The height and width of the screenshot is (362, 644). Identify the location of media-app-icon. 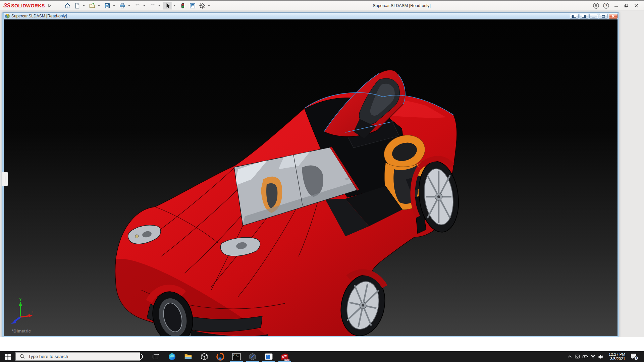
(269, 357).